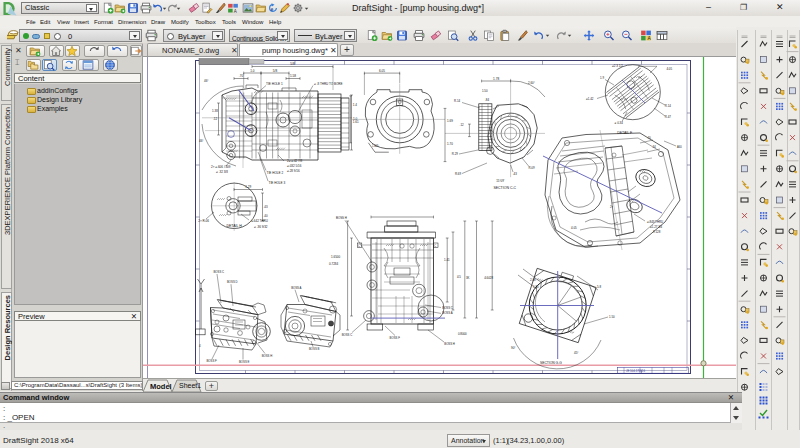  Describe the element at coordinates (232, 282) in the screenshot. I see `svg-text: BOSS D` at that location.